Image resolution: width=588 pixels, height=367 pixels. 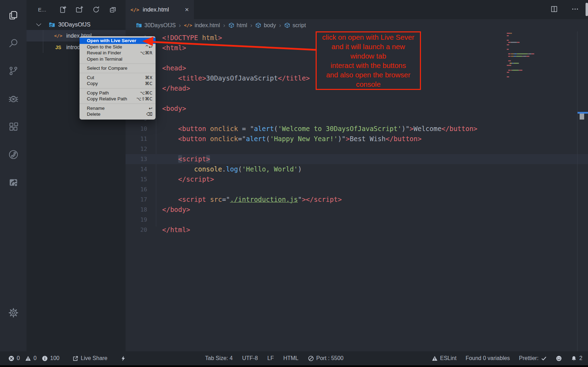 What do you see at coordinates (118, 108) in the screenshot?
I see `menu-item-rename: Rename↩` at bounding box center [118, 108].